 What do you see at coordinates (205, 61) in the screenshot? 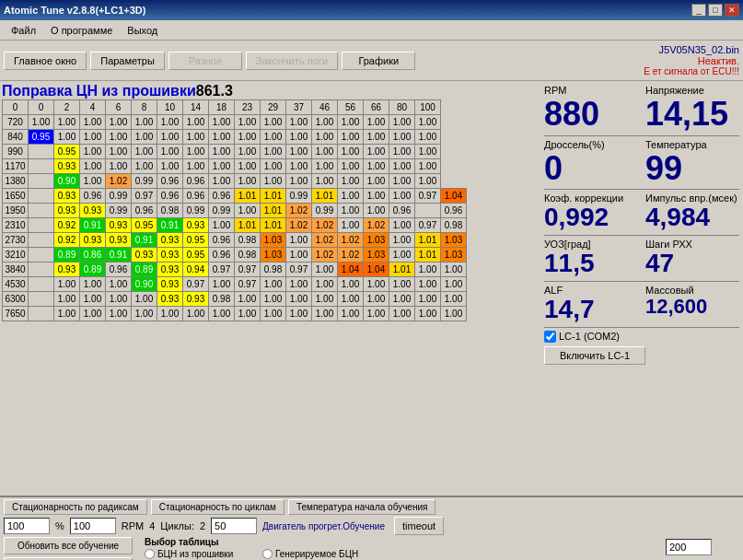
I see `misc-button: Разное` at bounding box center [205, 61].